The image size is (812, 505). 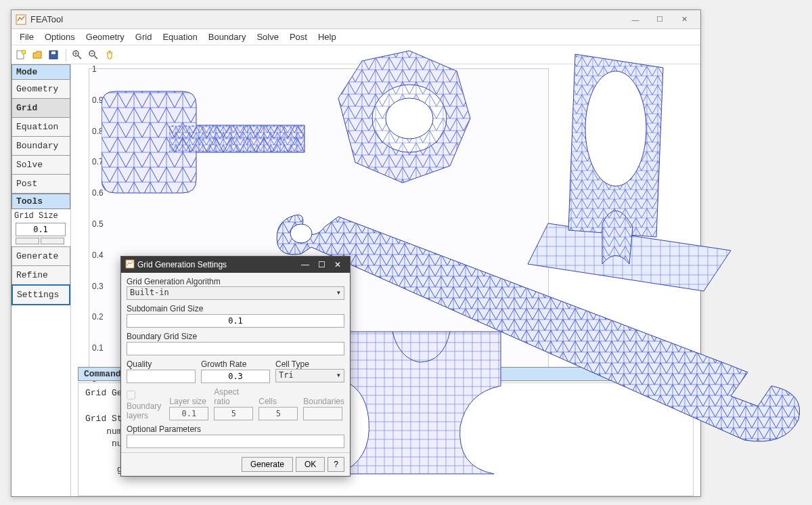 I want to click on mode-boundary: Boundary, so click(x=41, y=146).